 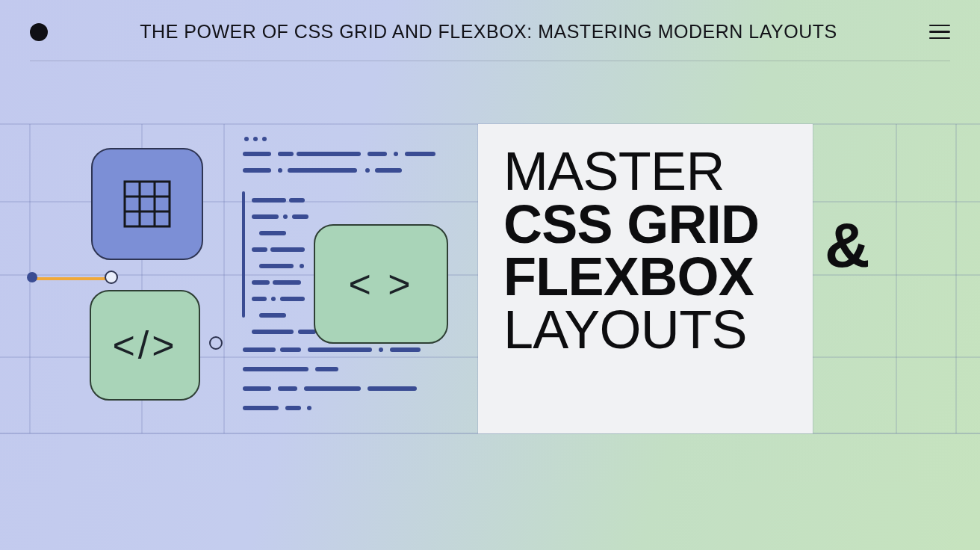 What do you see at coordinates (645, 224) in the screenshot?
I see `hero-line-2: CSS GRID` at bounding box center [645, 224].